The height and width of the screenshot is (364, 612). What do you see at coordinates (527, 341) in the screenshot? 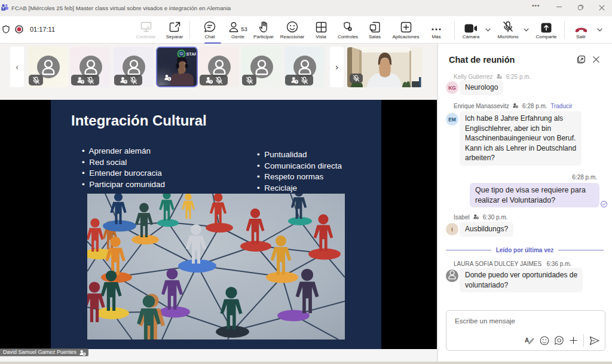
I see `svg-text: A` at bounding box center [527, 341].